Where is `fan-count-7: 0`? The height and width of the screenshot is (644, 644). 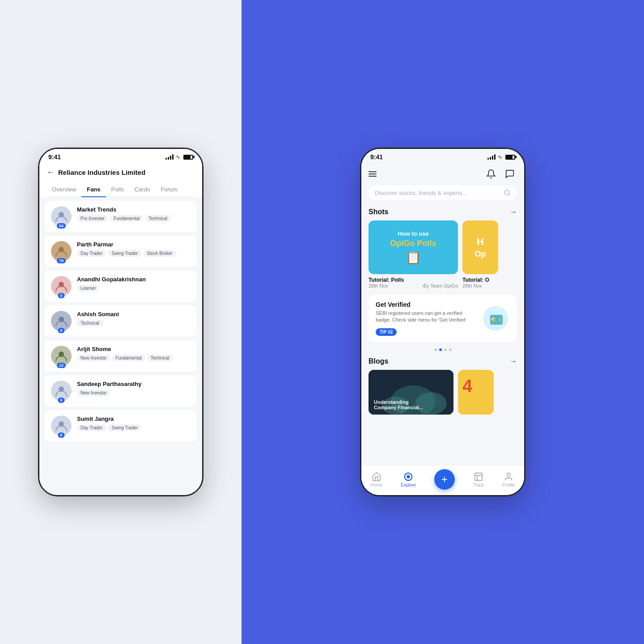 fan-count-7: 0 is located at coordinates (61, 435).